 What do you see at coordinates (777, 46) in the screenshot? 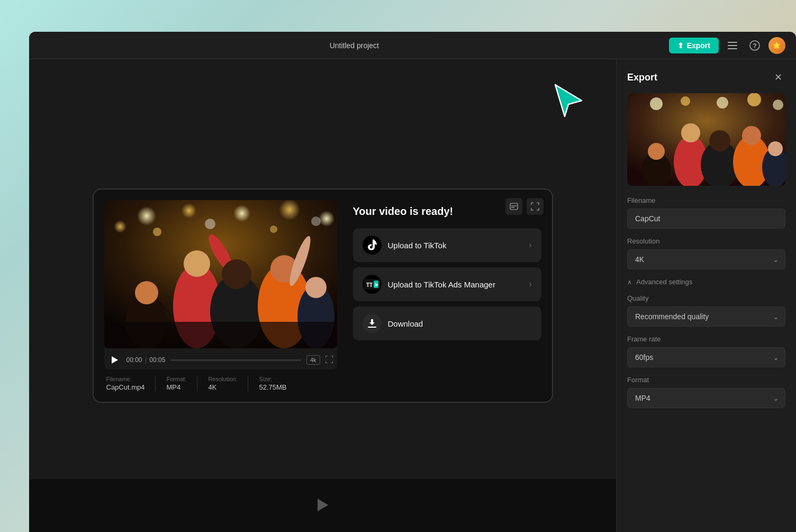
I see `avatar-icon: 🌟` at bounding box center [777, 46].